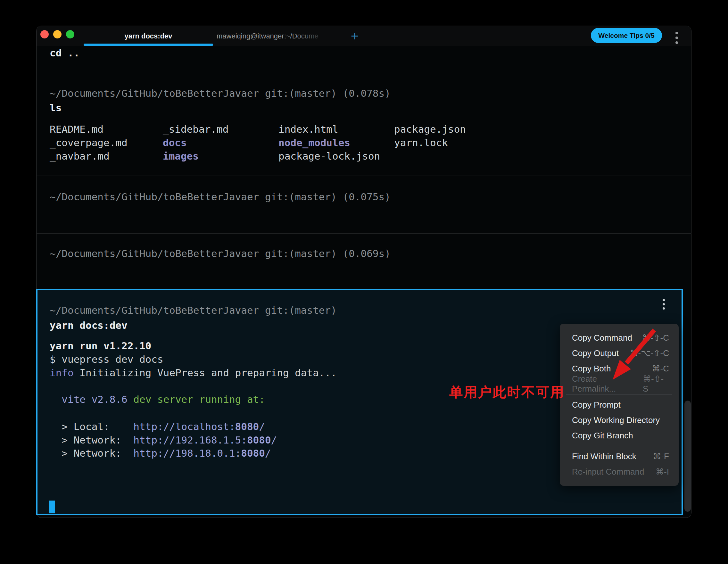 The image size is (728, 564). Describe the element at coordinates (89, 325) in the screenshot. I see `terminal-text: yarn docs:dev` at that location.